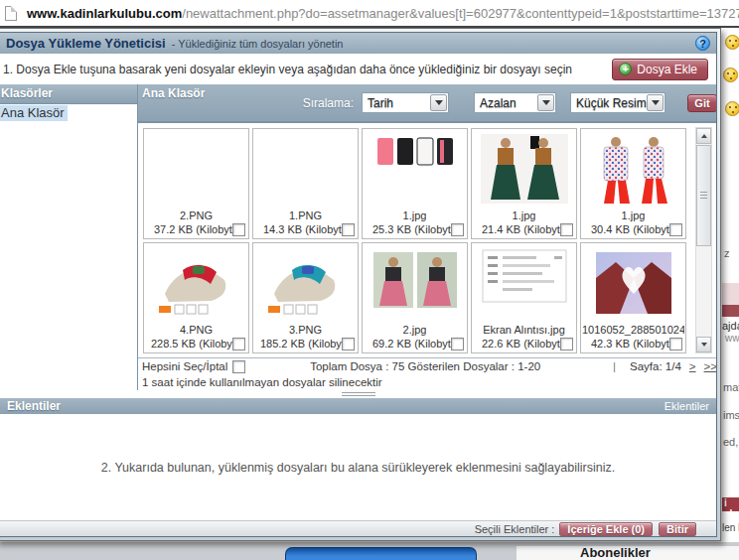 The width and height of the screenshot is (739, 560). What do you see at coordinates (288, 70) in the screenshot?
I see `step1-instructions: 1. Dosya Ekle tuşuna basarak yeni dosyal…` at bounding box center [288, 70].